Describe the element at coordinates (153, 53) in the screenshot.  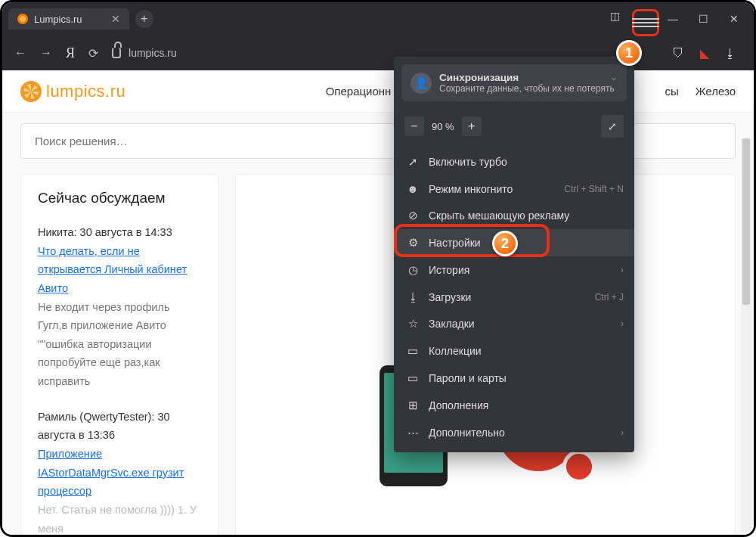
I see `url-text: lumpics.ru` at that location.